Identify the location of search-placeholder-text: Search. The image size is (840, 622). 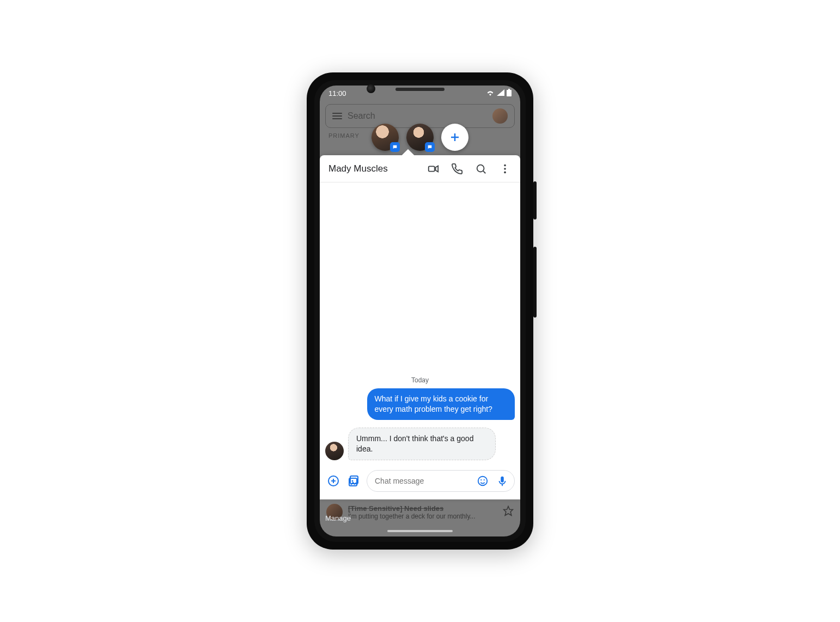
(362, 116).